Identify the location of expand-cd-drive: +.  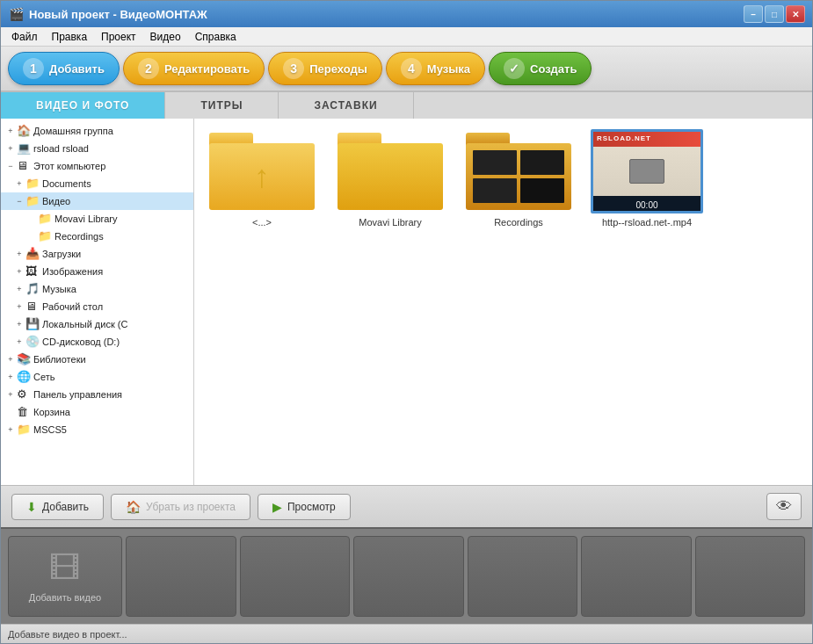
(19, 342).